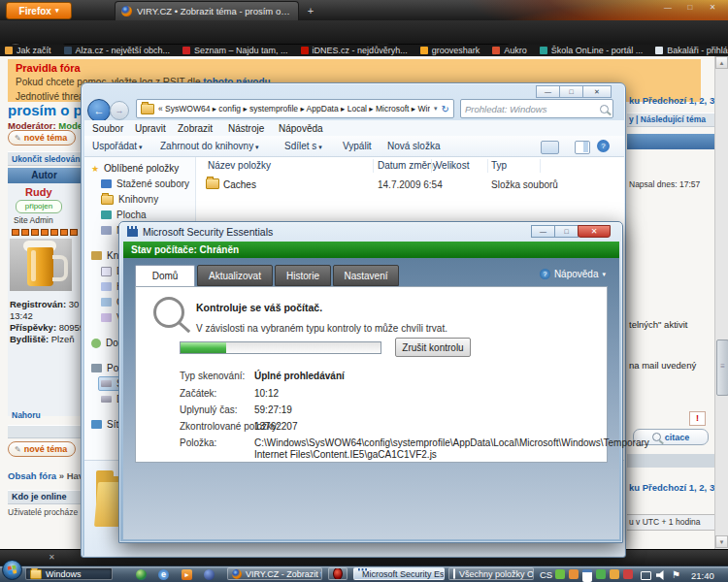  I want to click on menu-upravit: Upravit, so click(150, 128).